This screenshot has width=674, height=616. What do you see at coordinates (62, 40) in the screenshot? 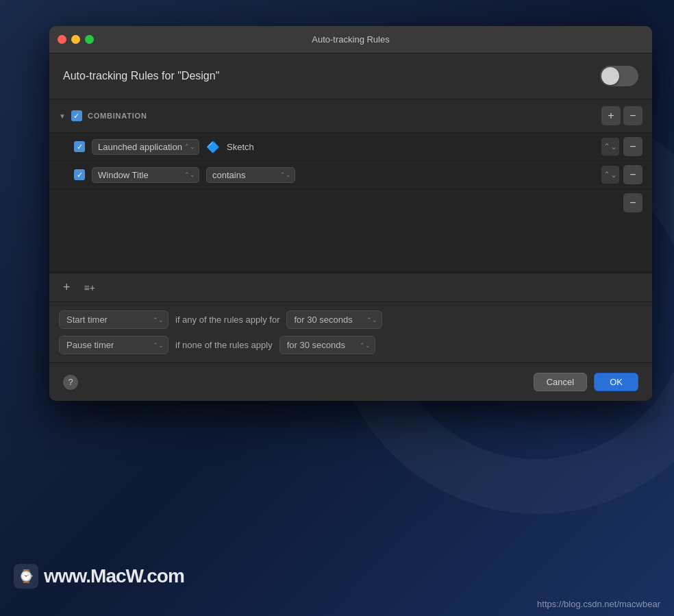
I see `close-button` at bounding box center [62, 40].